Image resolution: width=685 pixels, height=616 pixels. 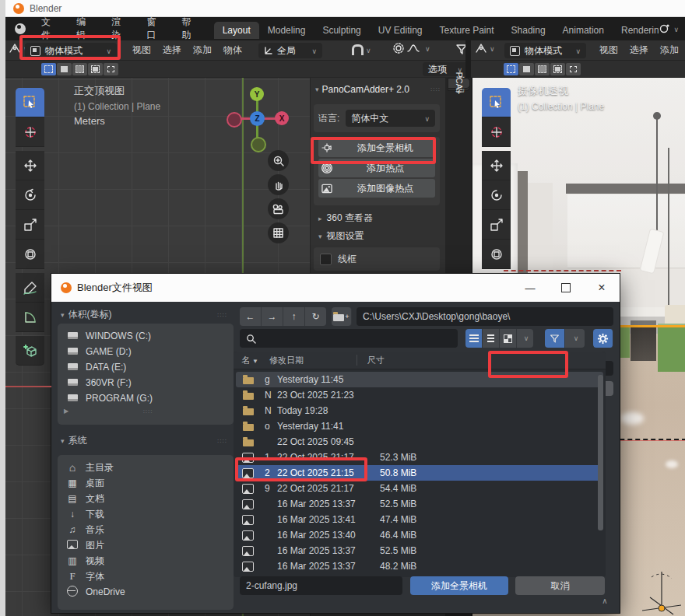 I want to click on system-item: 图片, so click(x=146, y=545).